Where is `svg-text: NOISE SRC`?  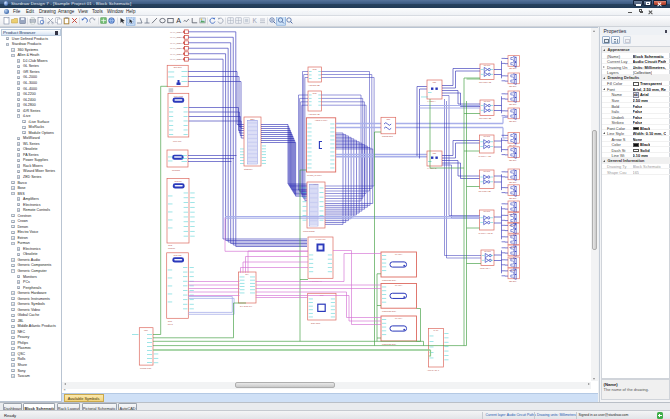
svg-text: NOISE SRC is located at coordinates (388, 136).